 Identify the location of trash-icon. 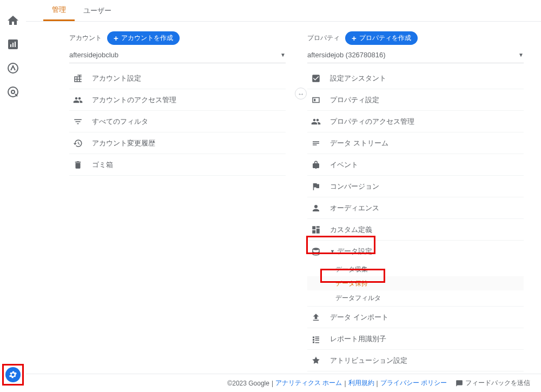
(78, 165).